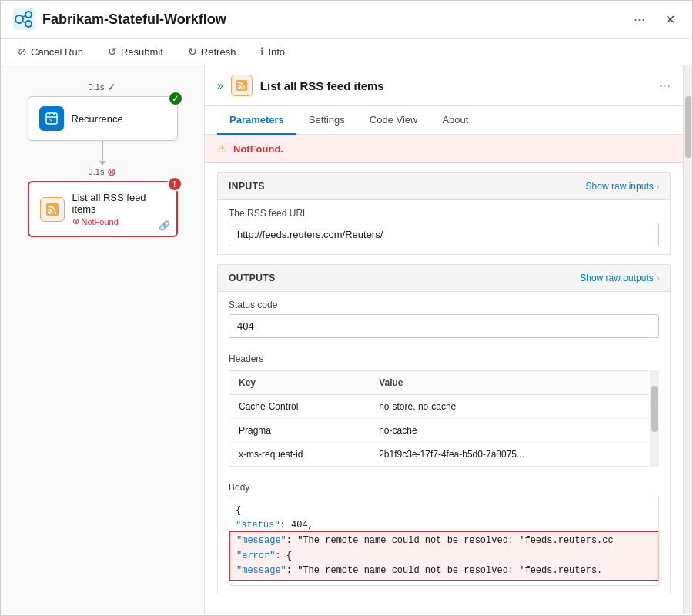 The height and width of the screenshot is (616, 693). I want to click on recurrence-icon: ⟳, so click(52, 119).